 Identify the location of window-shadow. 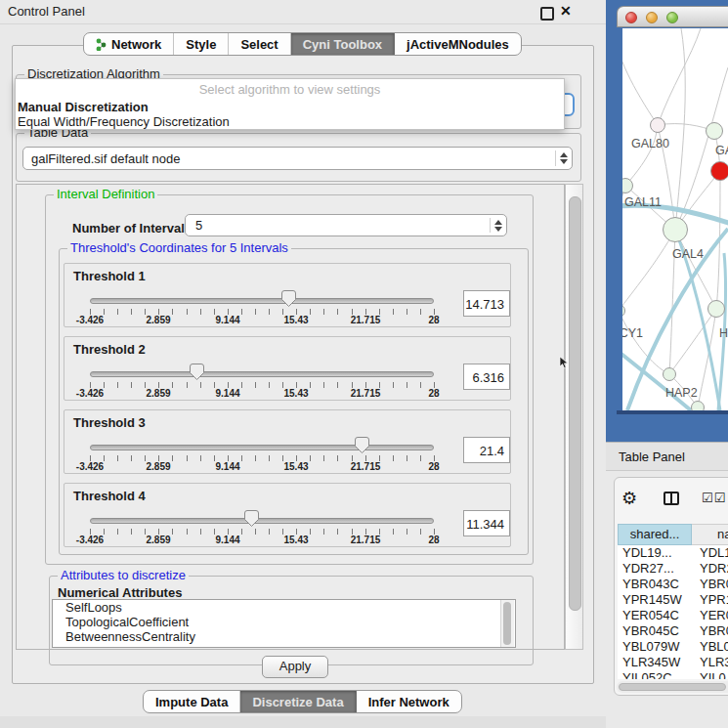
(672, 412).